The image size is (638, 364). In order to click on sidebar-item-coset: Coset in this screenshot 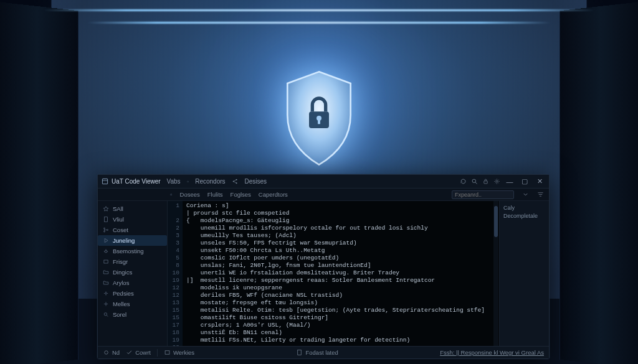, I will do `click(132, 230)`.